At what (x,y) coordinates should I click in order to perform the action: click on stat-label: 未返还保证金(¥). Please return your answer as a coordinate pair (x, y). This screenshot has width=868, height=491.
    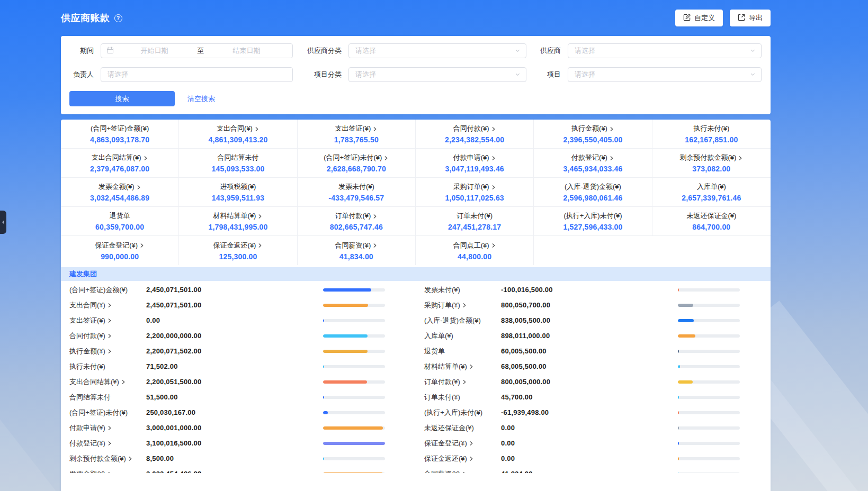
    Looking at the image, I should click on (711, 216).